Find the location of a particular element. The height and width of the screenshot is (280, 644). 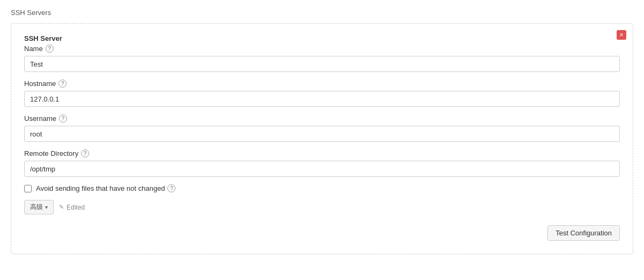

remote-directory-field-group: Remote Directory ? is located at coordinates (322, 163).